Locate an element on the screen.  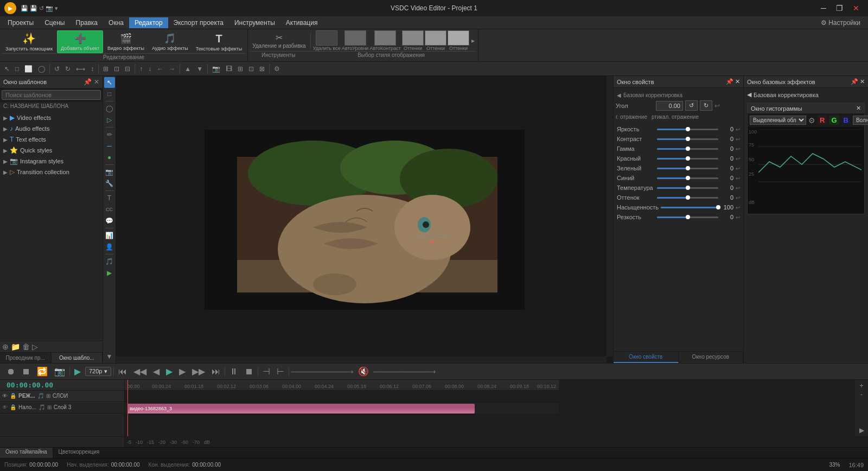
grid-tool: ⊞ is located at coordinates (240, 69).